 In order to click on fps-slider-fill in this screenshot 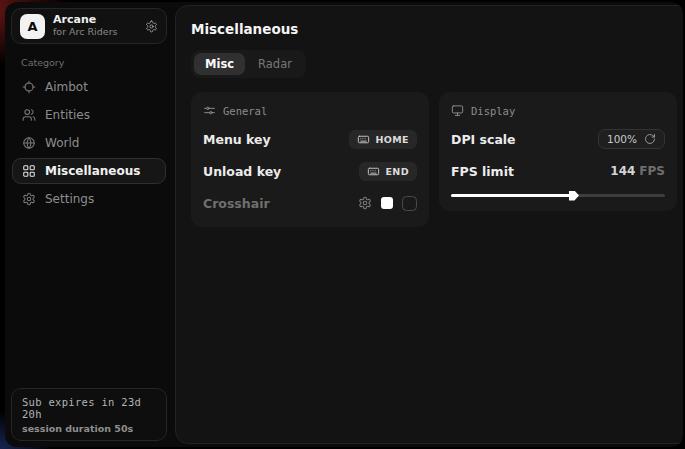, I will do `click(512, 196)`.